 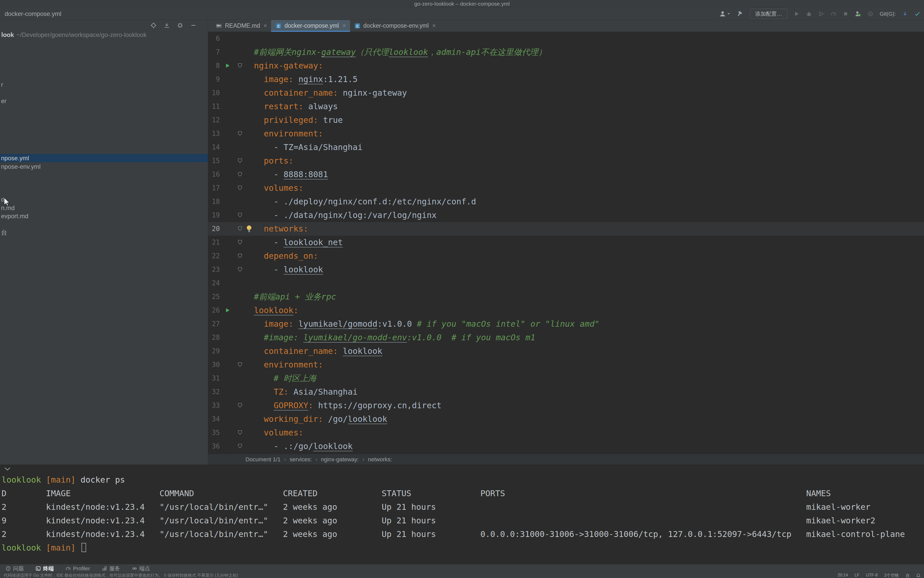 I want to click on terminal-prompt: looklook [main], so click(x=463, y=548).